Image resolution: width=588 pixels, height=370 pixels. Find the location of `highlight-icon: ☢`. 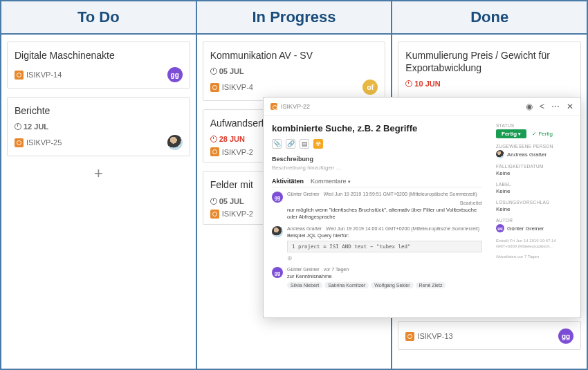

highlight-icon: ☢ is located at coordinates (318, 144).